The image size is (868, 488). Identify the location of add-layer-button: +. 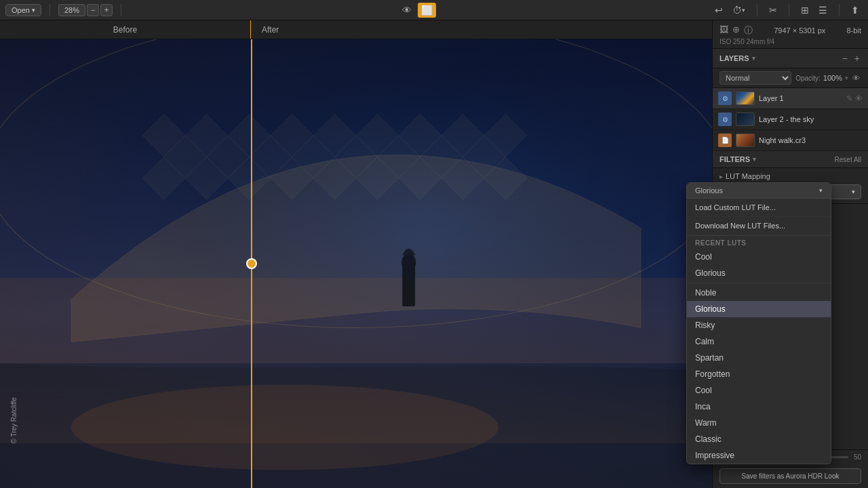
(857, 58).